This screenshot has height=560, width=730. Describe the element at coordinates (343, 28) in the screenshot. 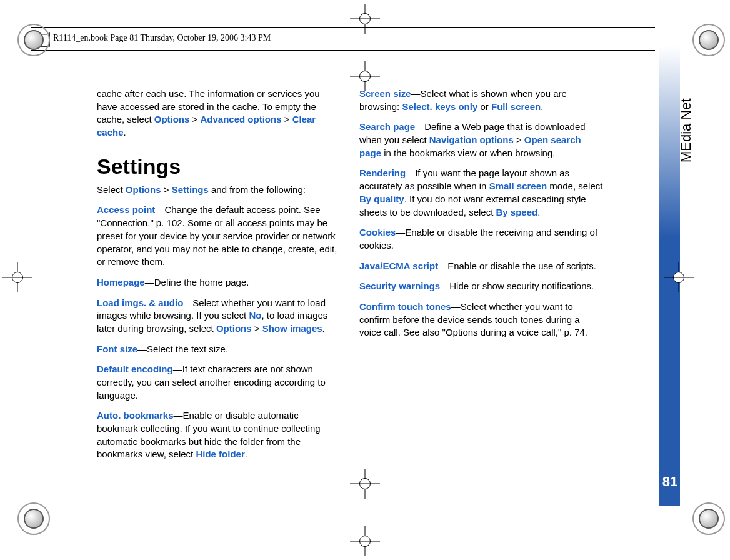

I see `header-rule-top` at that location.